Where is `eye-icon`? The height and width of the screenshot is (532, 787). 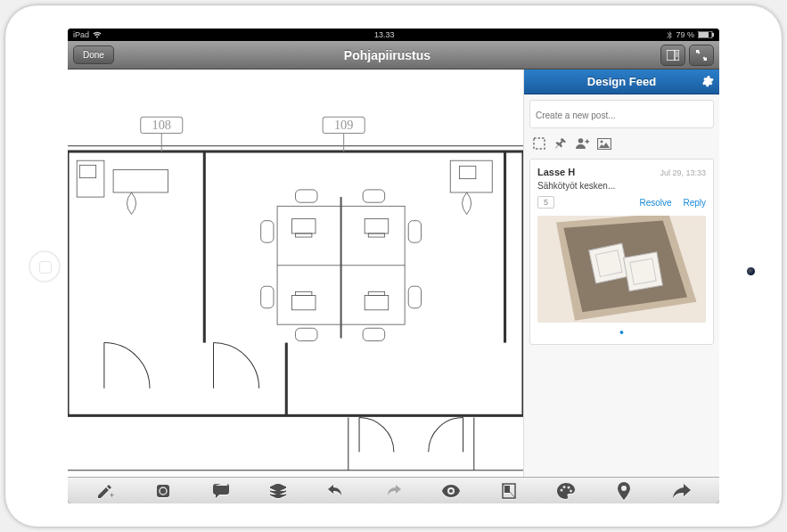 eye-icon is located at coordinates (451, 491).